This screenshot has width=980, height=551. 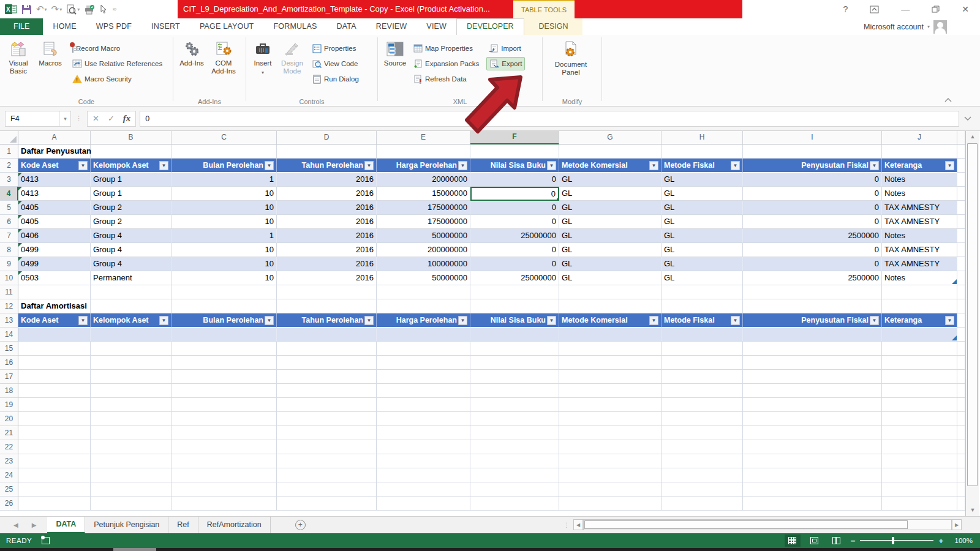 I want to click on name-box: F4 ▾, so click(x=38, y=119).